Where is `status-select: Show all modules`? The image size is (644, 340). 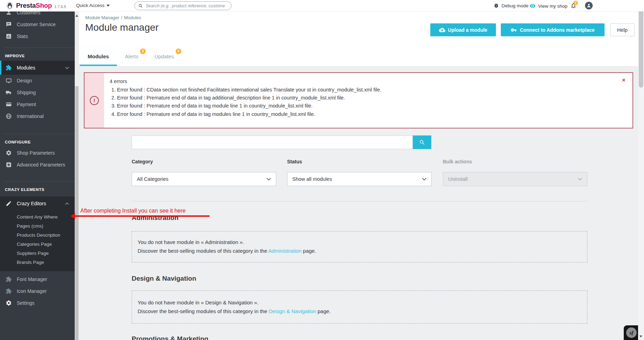 status-select: Show all modules is located at coordinates (359, 179).